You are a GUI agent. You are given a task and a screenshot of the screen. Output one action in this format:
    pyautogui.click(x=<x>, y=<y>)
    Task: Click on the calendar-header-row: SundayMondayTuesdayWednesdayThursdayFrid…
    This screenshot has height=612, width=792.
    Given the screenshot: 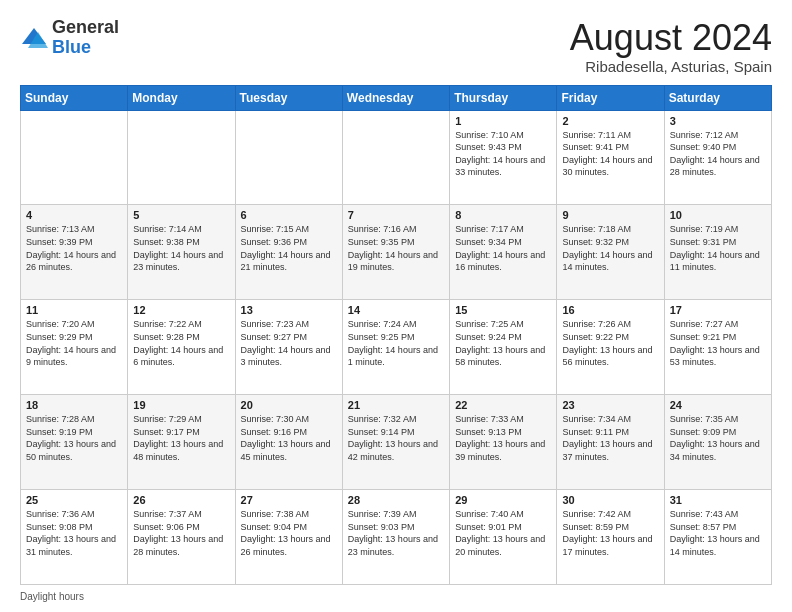 What is the action you would take?
    pyautogui.click(x=396, y=98)
    